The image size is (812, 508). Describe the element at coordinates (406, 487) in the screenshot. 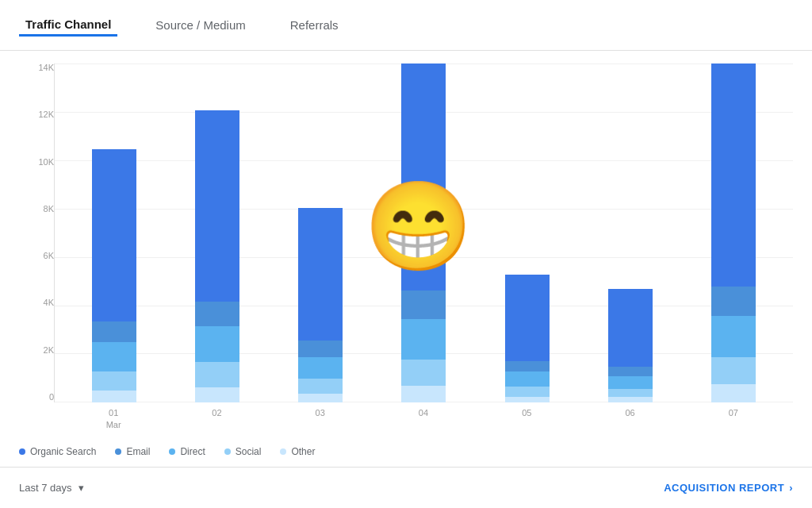

I see `footer: Last 7 days ▾ ACQUISITION REPORT ›` at that location.